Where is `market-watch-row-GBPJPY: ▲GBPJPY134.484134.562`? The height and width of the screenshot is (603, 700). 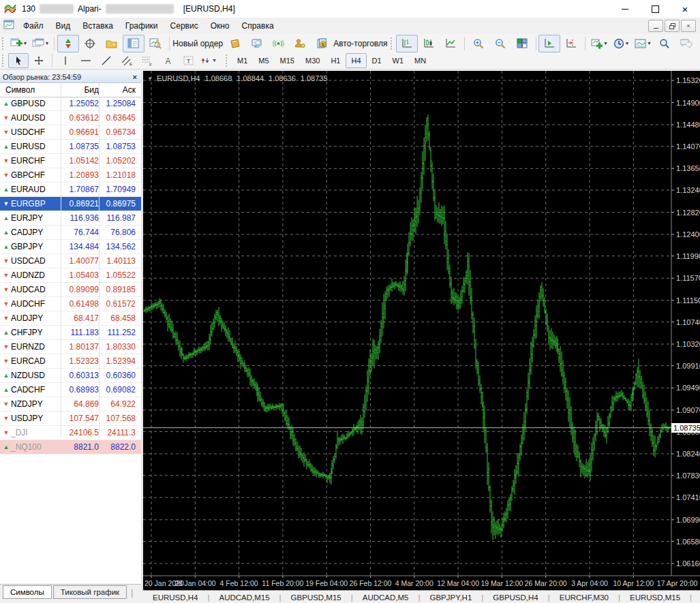 market-watch-row-GBPJPY: ▲GBPJPY134.484134.562 is located at coordinates (71, 247).